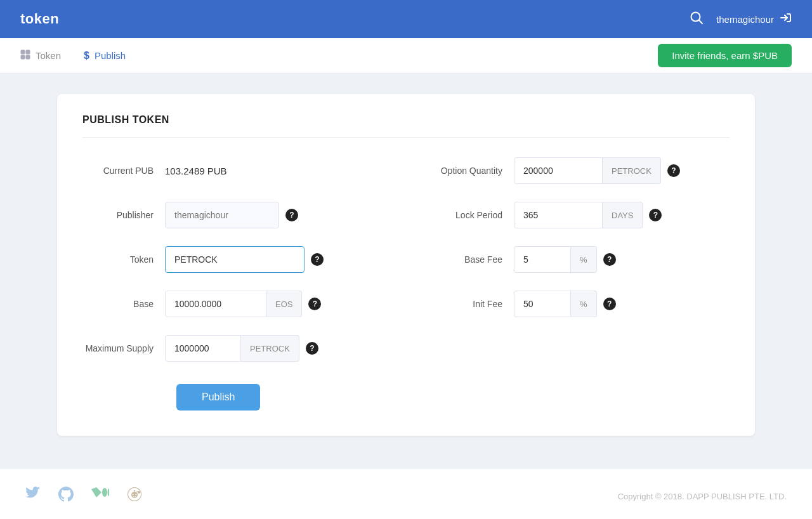 Image resolution: width=812 pixels, height=519 pixels. I want to click on twitter-icon, so click(33, 496).